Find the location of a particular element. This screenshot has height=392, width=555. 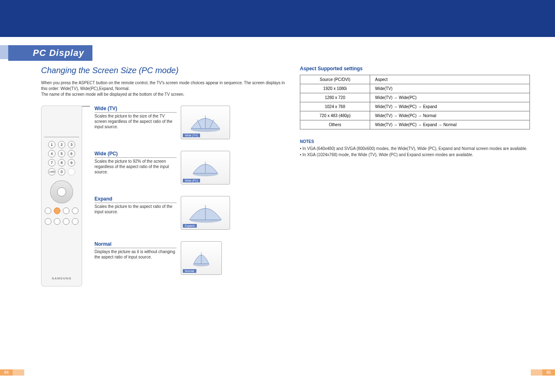

table-cell-source: Others is located at coordinates (335, 125).